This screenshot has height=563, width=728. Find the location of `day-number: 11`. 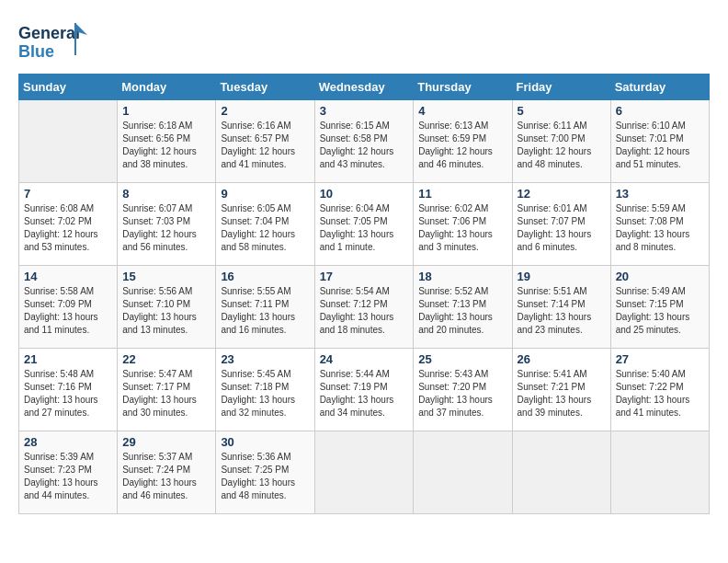

day-number: 11 is located at coordinates (462, 193).